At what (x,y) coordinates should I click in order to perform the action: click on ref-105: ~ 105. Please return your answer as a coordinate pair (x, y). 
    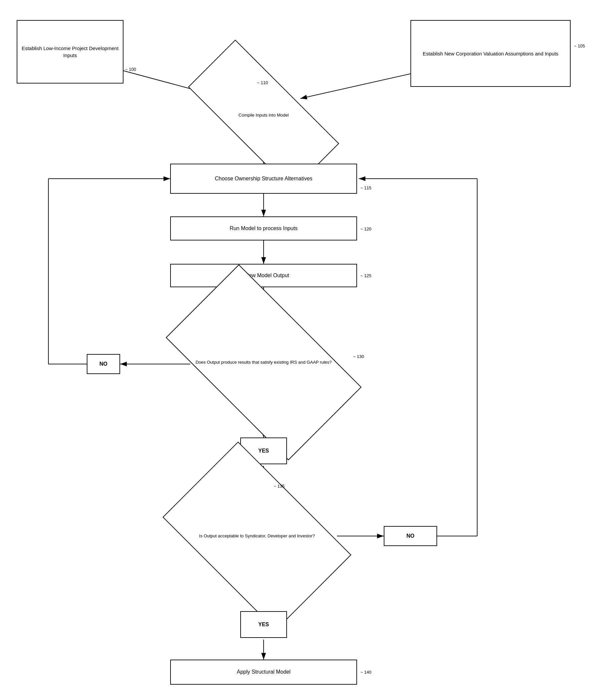
    Looking at the image, I should click on (579, 46).